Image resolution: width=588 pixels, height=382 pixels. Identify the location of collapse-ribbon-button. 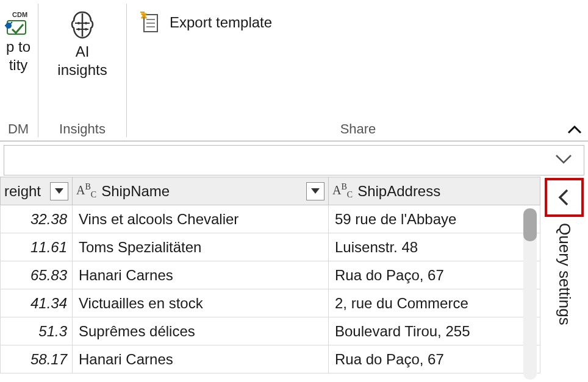
(575, 132).